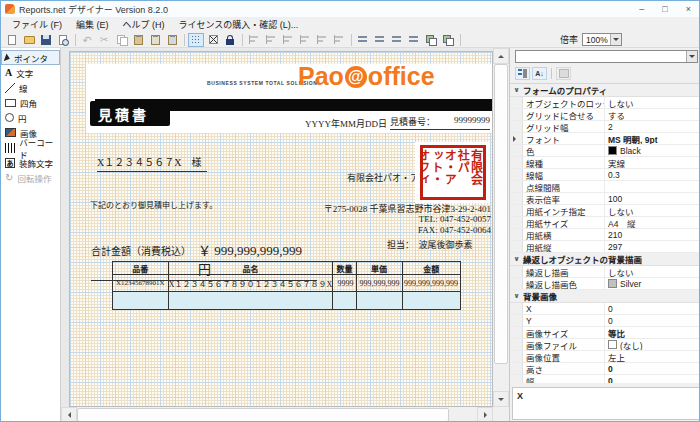  Describe the element at coordinates (605, 139) in the screenshot. I see `property-row: フォントMS 明朝, 9pt` at that location.